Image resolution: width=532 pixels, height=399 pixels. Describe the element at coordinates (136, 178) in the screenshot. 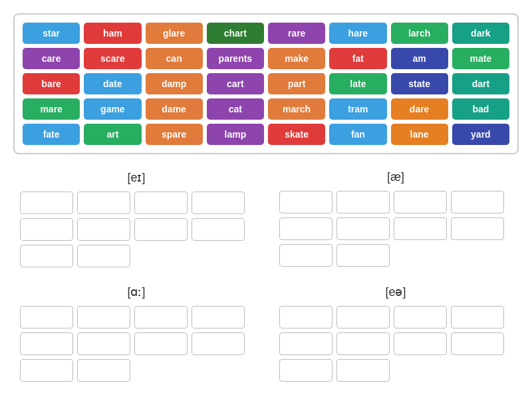

I see `phoneme-label-0: [eɪ]` at that location.